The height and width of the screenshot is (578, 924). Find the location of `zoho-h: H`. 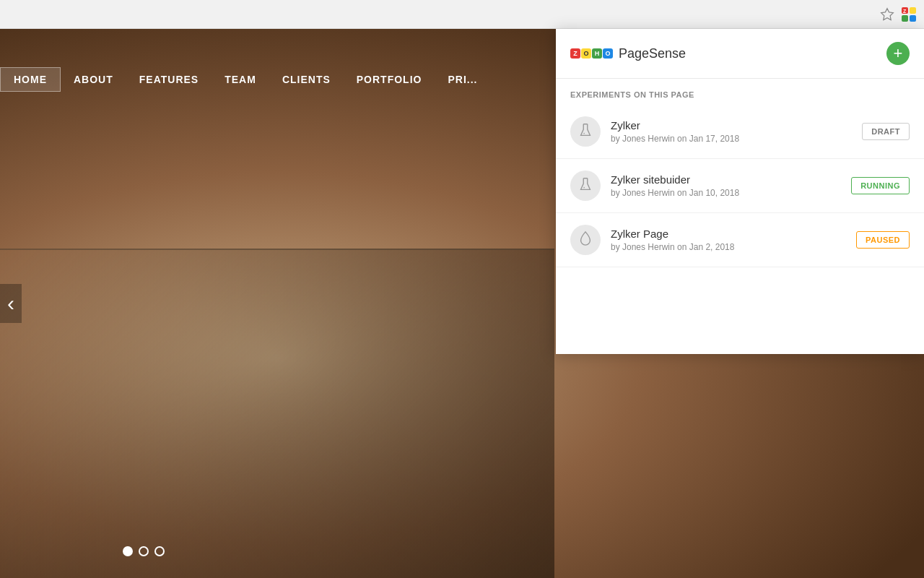

zoho-h: H is located at coordinates (597, 53).